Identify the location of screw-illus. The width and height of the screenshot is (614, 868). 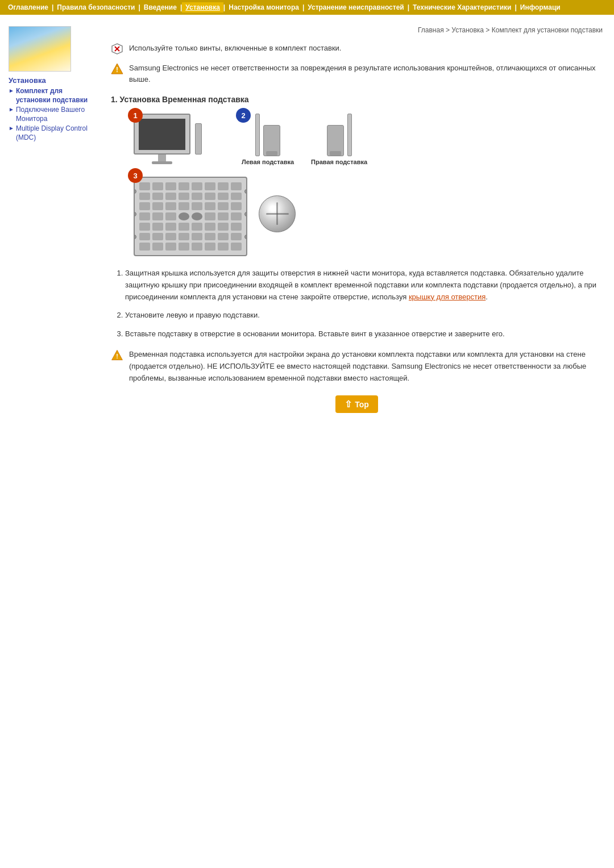
(277, 214).